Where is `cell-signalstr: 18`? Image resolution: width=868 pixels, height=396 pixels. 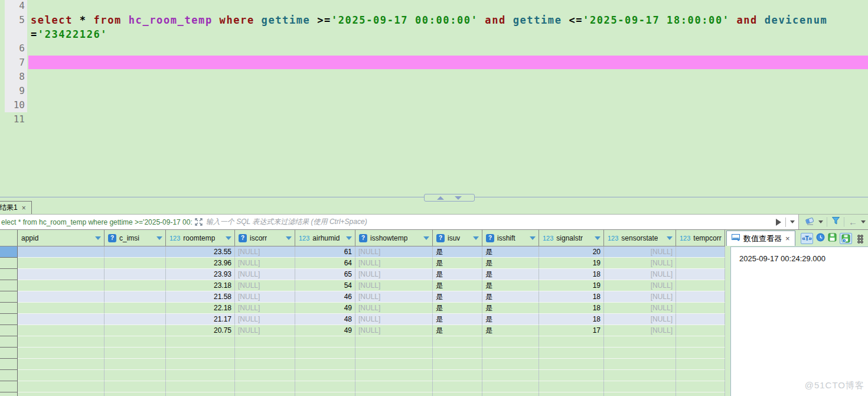 cell-signalstr: 18 is located at coordinates (572, 309).